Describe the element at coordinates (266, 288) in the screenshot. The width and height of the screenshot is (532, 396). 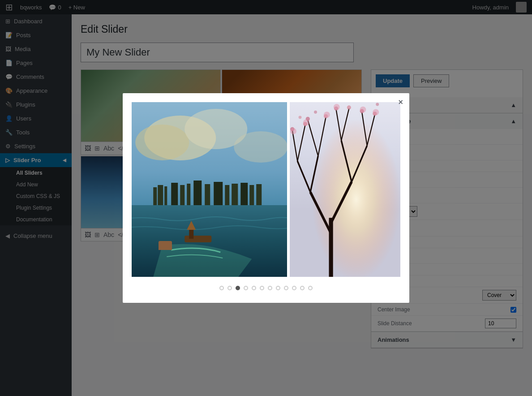
I see `modal-dots` at that location.